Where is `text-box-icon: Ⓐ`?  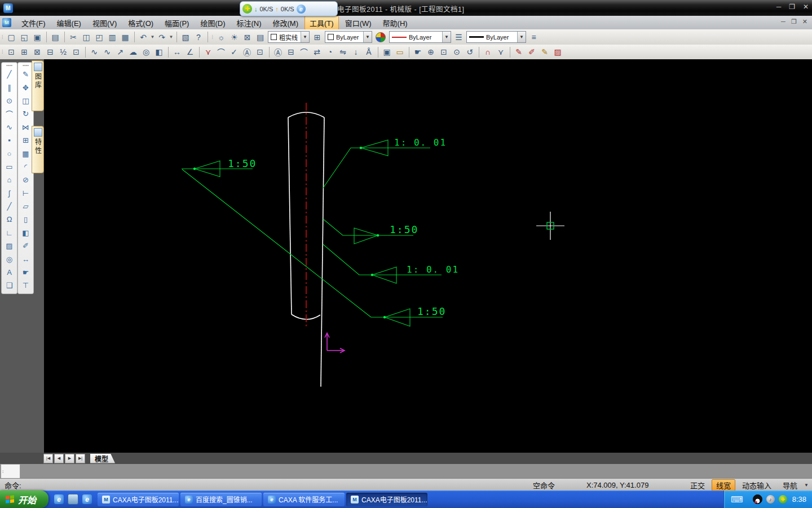
text-box-icon: Ⓐ is located at coordinates (279, 52).